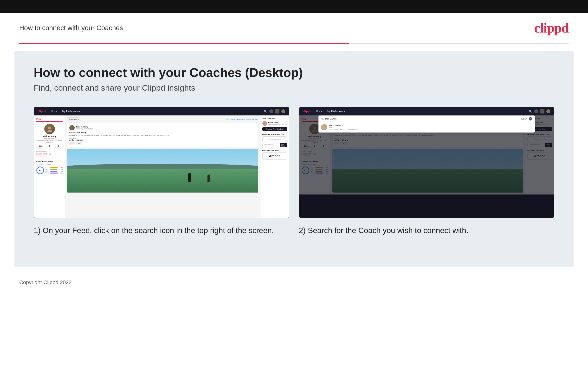 Image resolution: width=588 pixels, height=368 pixels. Describe the element at coordinates (163, 132) in the screenshot. I see `post-title: Lesson with Fordy` at that location.